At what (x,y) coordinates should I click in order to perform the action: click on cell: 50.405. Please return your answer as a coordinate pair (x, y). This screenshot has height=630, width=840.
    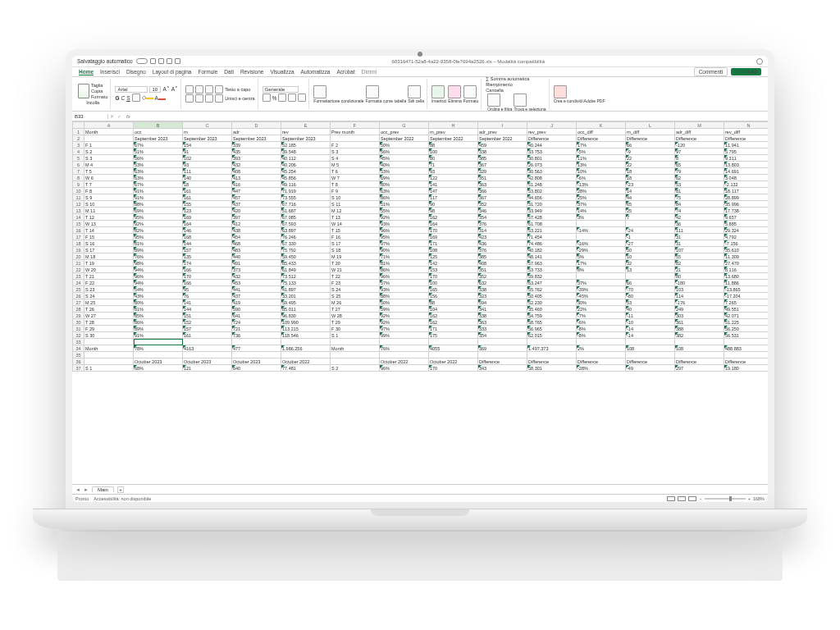
    Looking at the image, I should click on (552, 296).